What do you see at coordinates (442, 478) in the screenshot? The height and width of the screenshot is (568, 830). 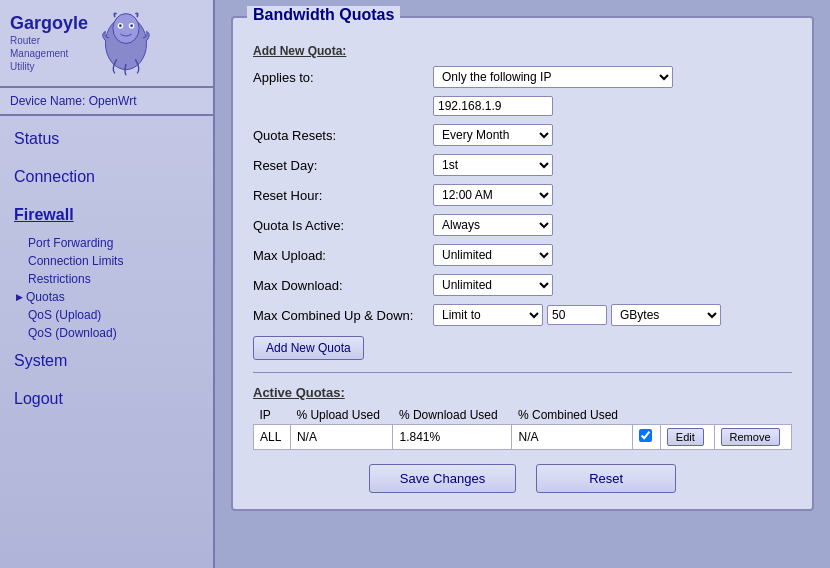 I see `save-changes-button: Save Changes` at bounding box center [442, 478].